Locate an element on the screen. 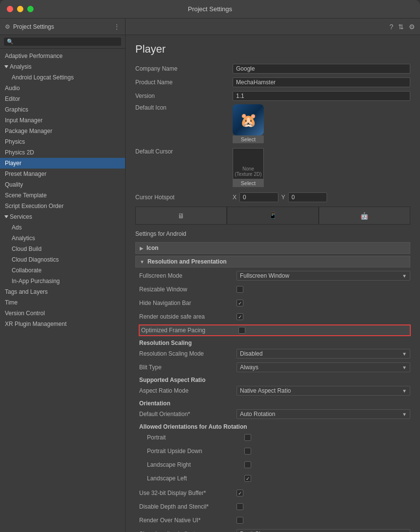  use-32bit-row: Use 32-bit Display Buffer* ✓ is located at coordinates (274, 493).